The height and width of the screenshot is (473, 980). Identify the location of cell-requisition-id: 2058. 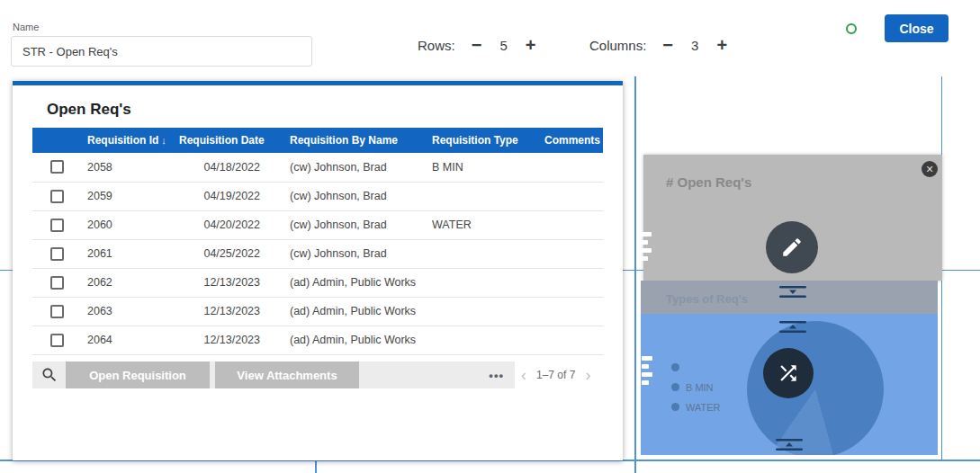
(127, 167).